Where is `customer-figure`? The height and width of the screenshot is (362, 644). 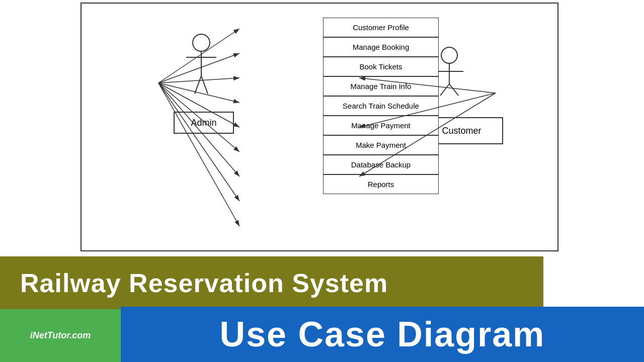 customer-figure is located at coordinates (449, 72).